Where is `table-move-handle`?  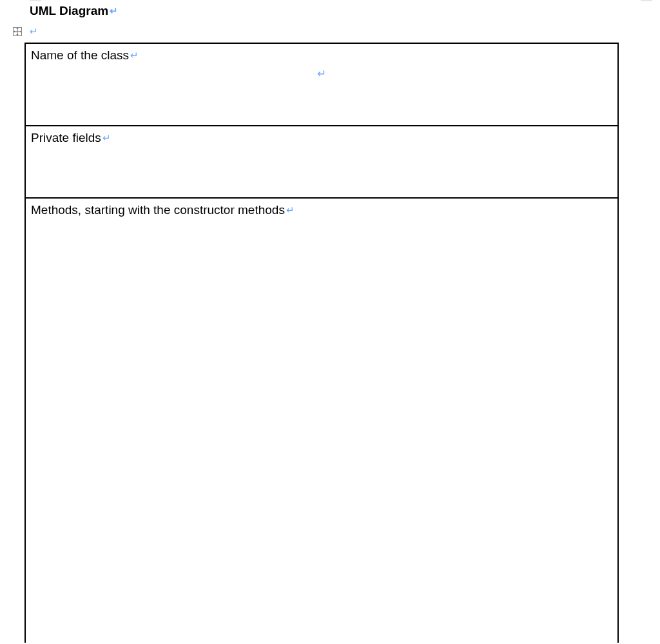 table-move-handle is located at coordinates (17, 32).